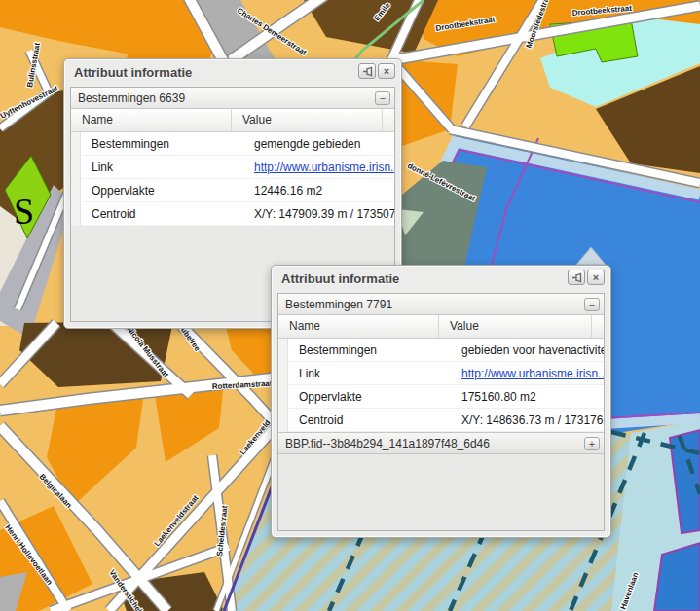  Describe the element at coordinates (528, 397) in the screenshot. I see `attr-value: 175160.80 m2` at that location.